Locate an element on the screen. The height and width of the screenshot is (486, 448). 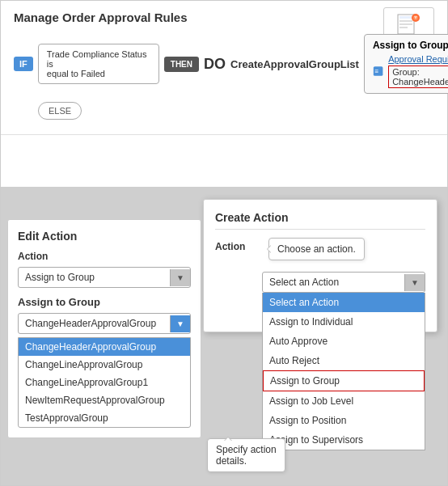
action-select-dropdown-icon: ▼ is located at coordinates (414, 283).